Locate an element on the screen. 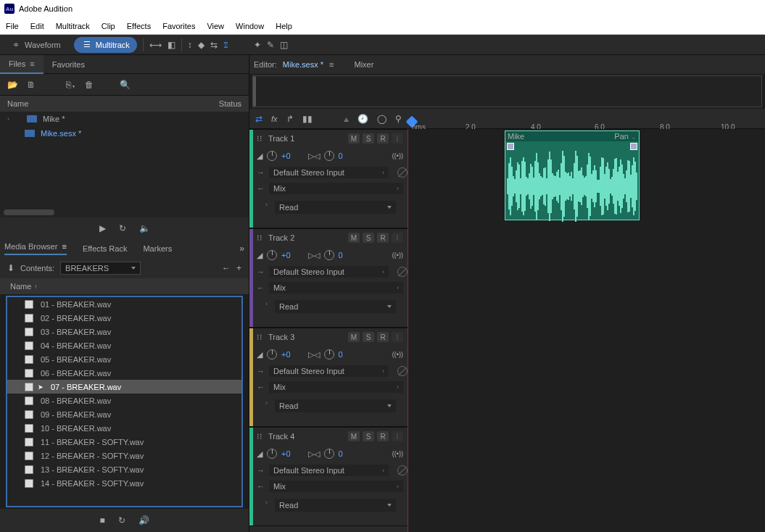 The height and width of the screenshot is (532, 765). browser-item: 01 - BREAKER.wav is located at coordinates (125, 304).